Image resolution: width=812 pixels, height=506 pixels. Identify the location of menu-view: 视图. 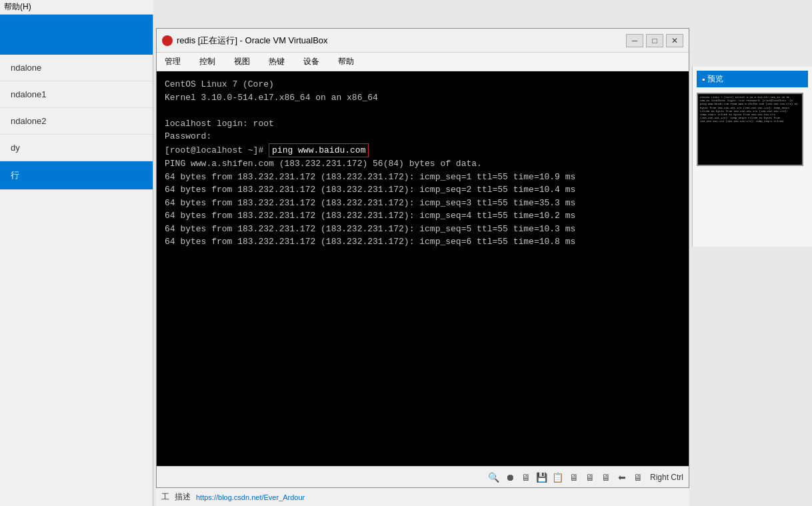
(242, 61).